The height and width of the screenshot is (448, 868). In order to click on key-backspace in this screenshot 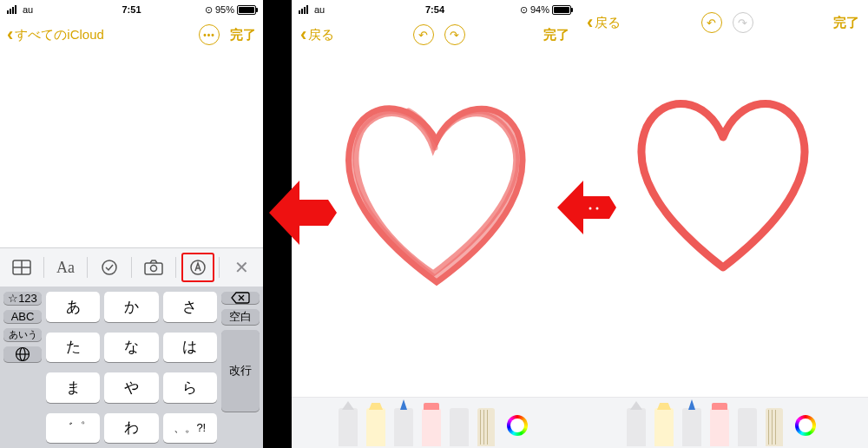, I will do `click(240, 298)`.